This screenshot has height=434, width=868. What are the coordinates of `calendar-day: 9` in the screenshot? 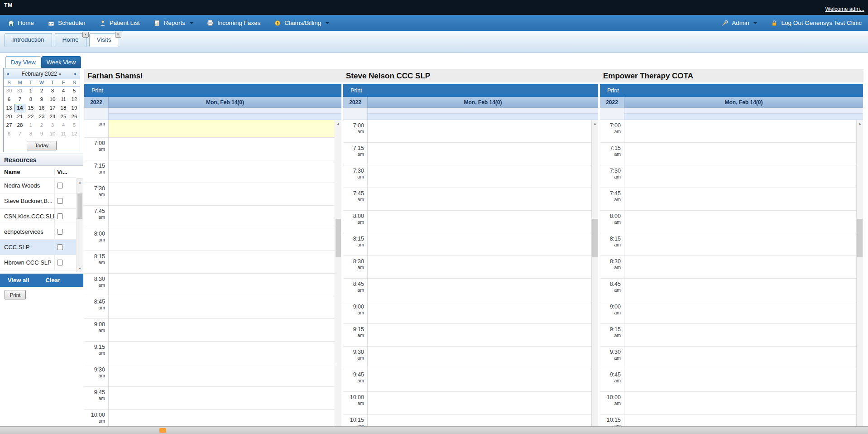 It's located at (42, 100).